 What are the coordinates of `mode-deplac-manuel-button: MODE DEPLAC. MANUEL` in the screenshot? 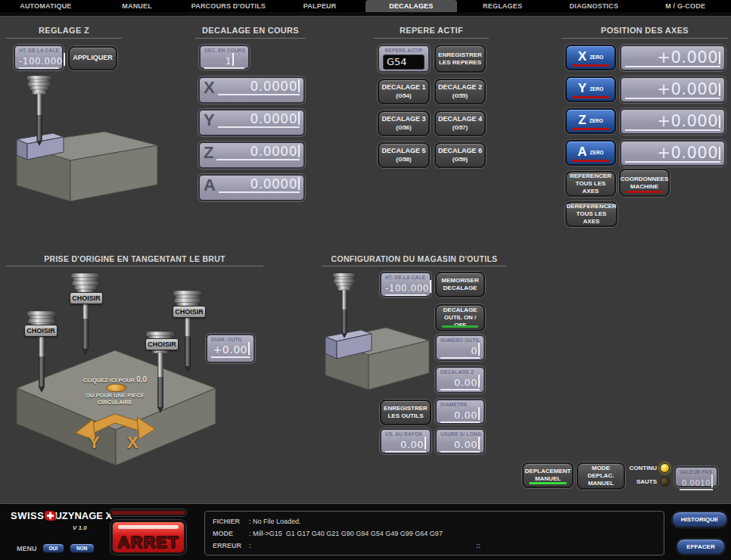 It's located at (601, 476).